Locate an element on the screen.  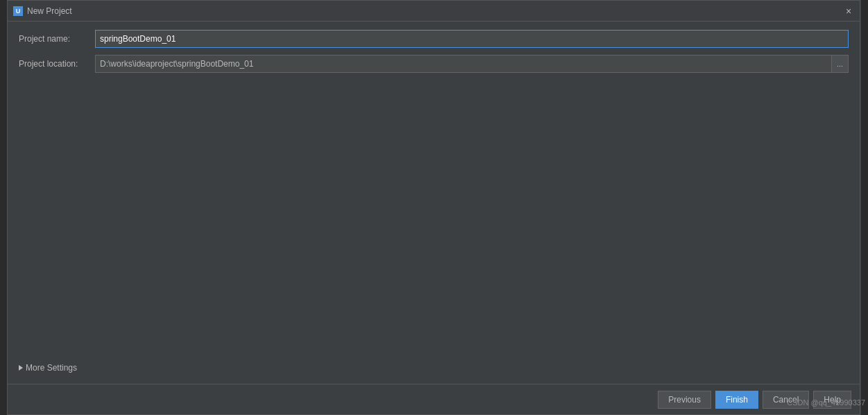
browse-button: ... is located at coordinates (840, 64).